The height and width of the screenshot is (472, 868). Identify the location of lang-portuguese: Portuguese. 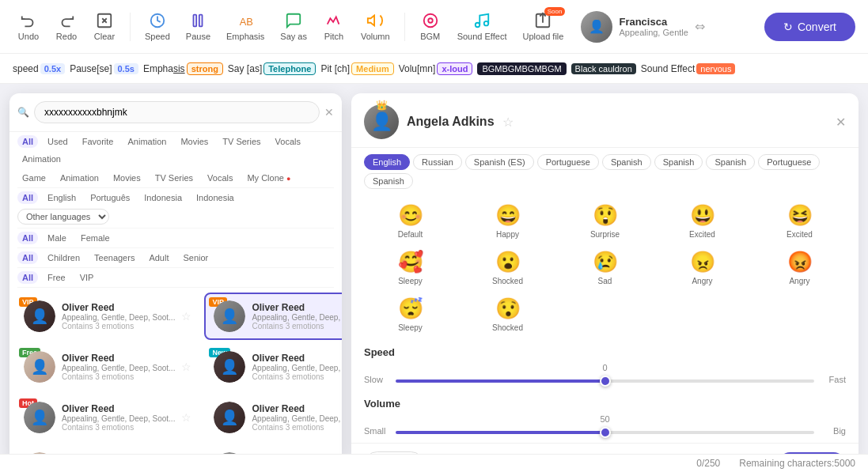
(568, 162).